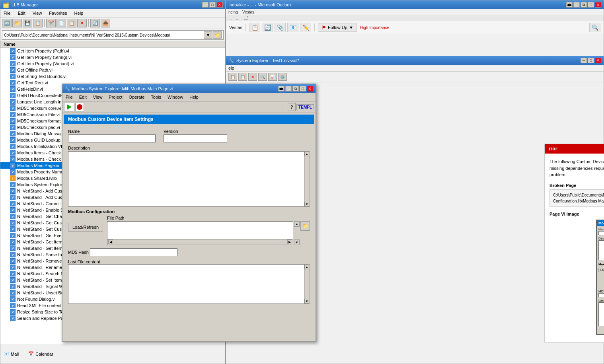  Describe the element at coordinates (591, 5) in the screenshot. I see `outlook-maximize-btn: □` at that location.